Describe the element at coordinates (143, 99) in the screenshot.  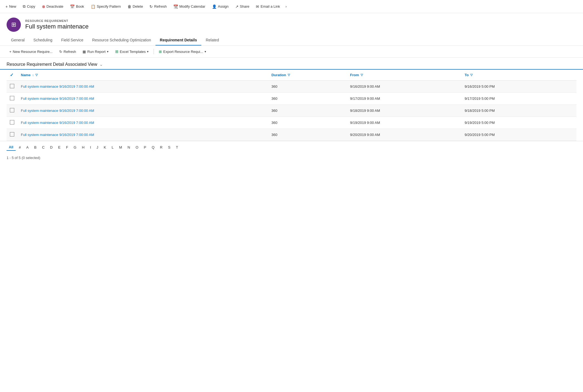
I see `row-name-1: Full system maintenace 9/16/2019 7:00:00…` at that location.